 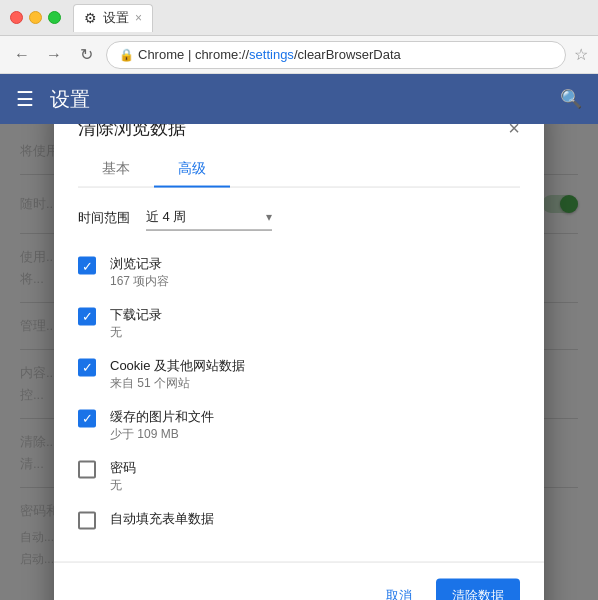 I want to click on checkbox-wrap-download_history: ✓, so click(x=87, y=317).